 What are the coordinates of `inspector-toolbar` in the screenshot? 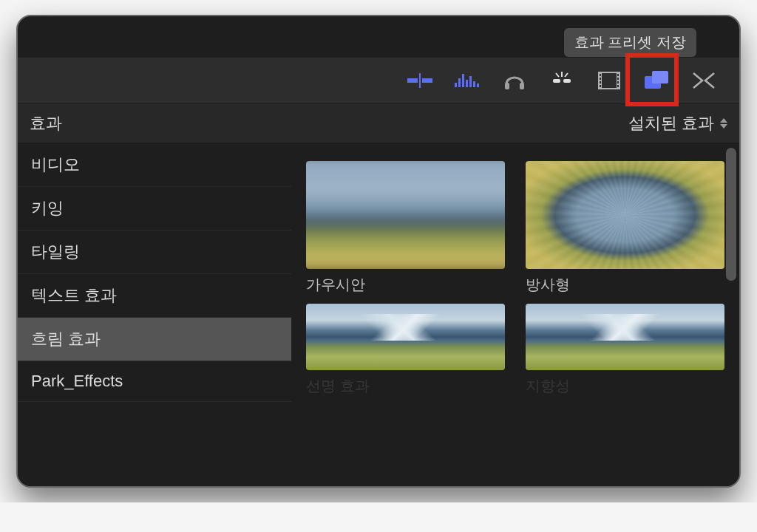 It's located at (378, 81).